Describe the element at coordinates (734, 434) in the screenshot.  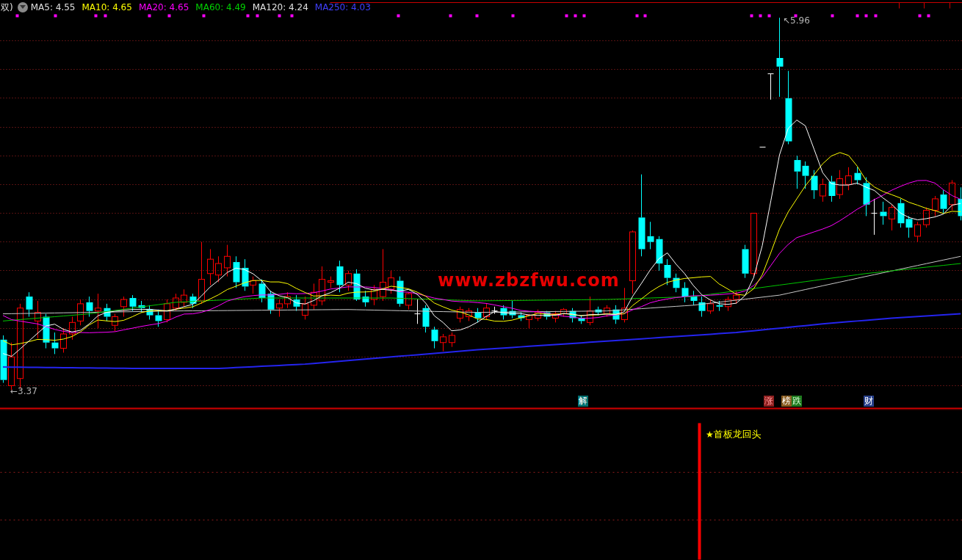
I see `signal-label: ★首板龙回头` at that location.